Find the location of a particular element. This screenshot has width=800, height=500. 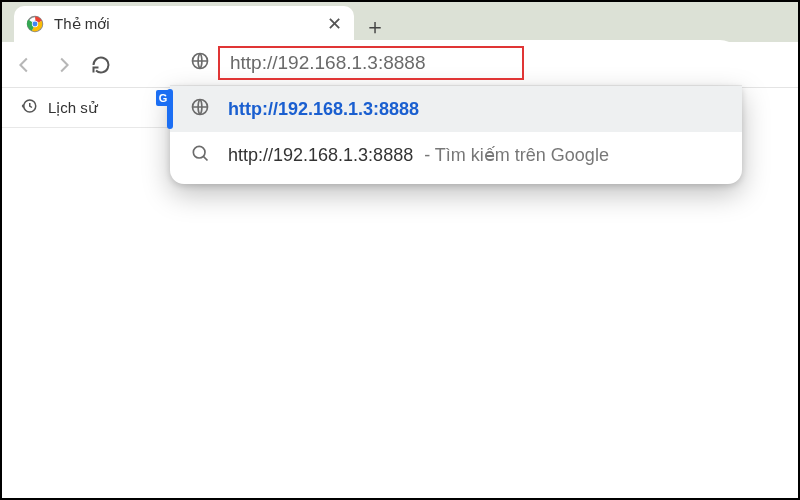

reload-button is located at coordinates (101, 65).